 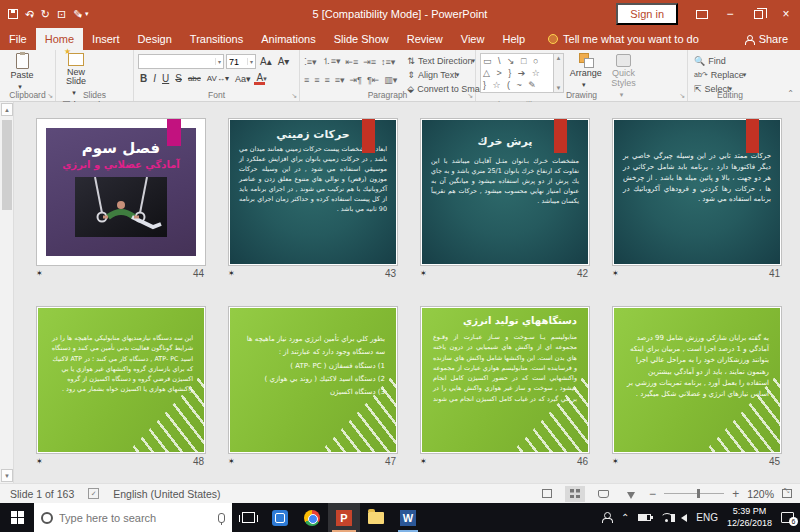 What do you see at coordinates (50, 96) in the screenshot?
I see `clipboard-dialog-launcher: ↘` at bounding box center [50, 96].